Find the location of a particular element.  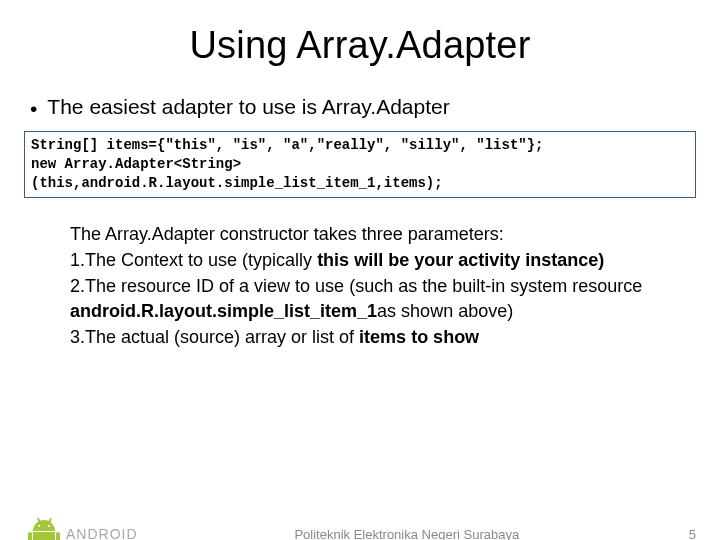

bullet-item: • The easiest adapter to use is Array.Ad… is located at coordinates (360, 108).